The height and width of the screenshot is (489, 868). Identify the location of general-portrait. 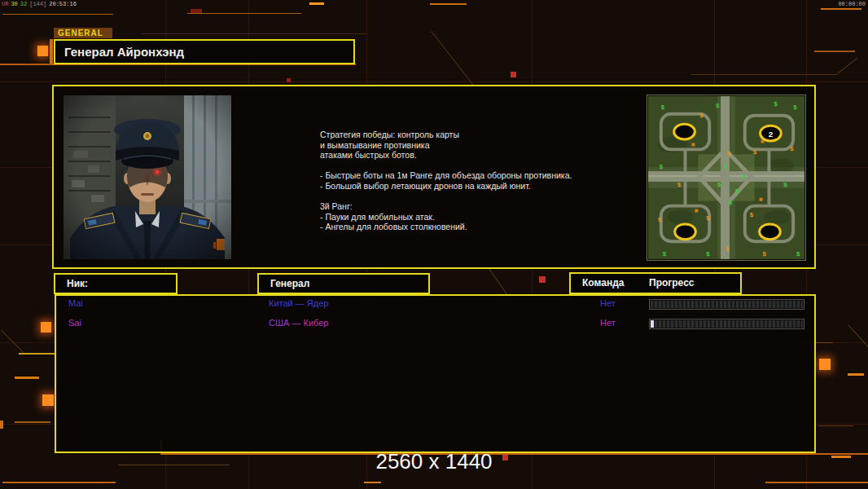
(147, 178).